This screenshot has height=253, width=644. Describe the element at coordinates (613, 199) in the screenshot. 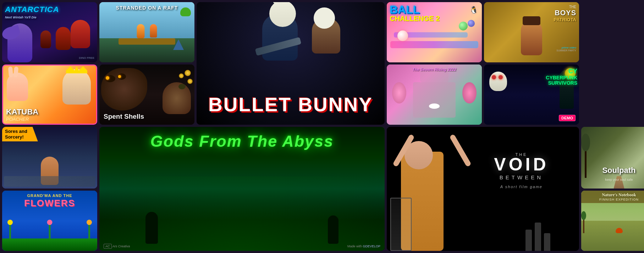

I see `natures-sub: FINNISH EXPEDITION` at that location.